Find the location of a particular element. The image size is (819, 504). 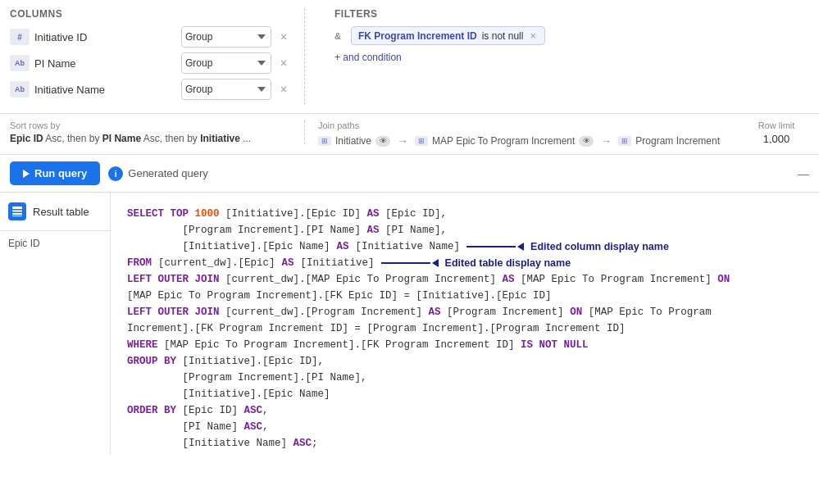

col-group-select-2: Group Count is located at coordinates (226, 63).